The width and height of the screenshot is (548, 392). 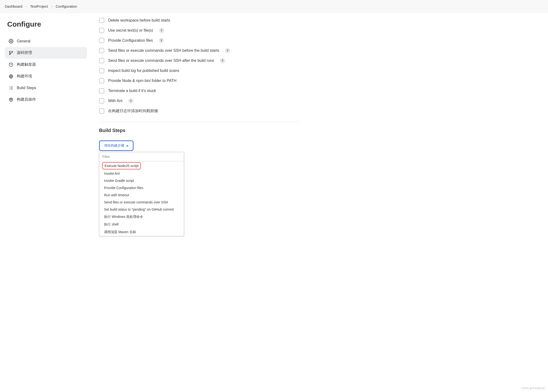 What do you see at coordinates (142, 81) in the screenshot?
I see `option-label: Provide Node & npm bin/ folder to PATH` at bounding box center [142, 81].